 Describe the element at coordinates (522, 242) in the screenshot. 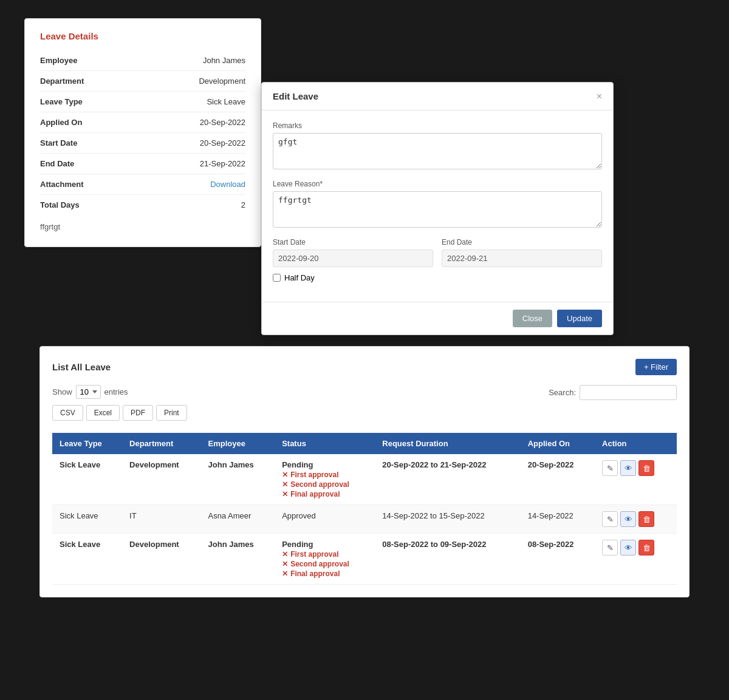

I see `end-date-label: End Date` at that location.